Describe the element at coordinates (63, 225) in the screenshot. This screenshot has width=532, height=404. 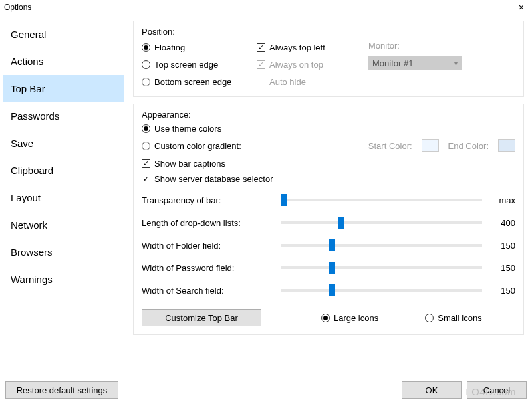
I see `sidebar-item-network: Network` at that location.